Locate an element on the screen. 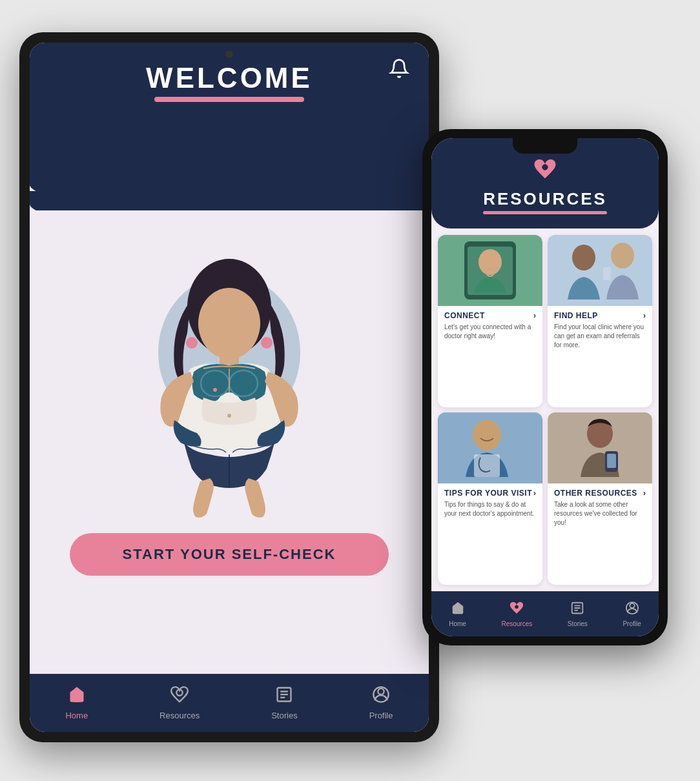 The height and width of the screenshot is (781, 700). stories-icon is located at coordinates (284, 697).